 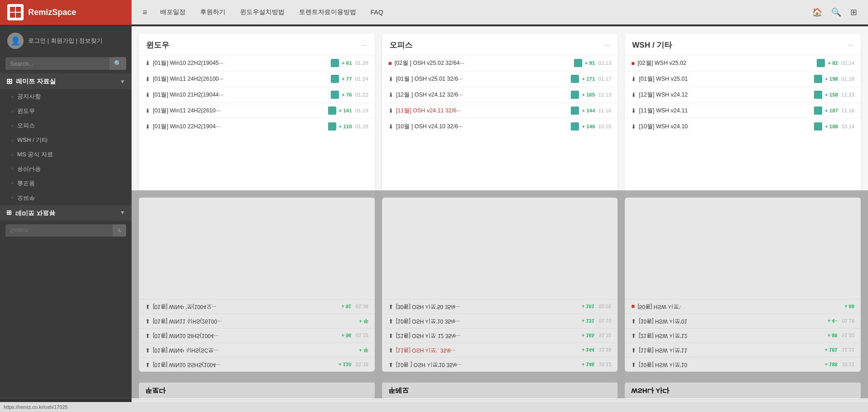 What do you see at coordinates (743, 111) in the screenshot?
I see `table-row: ⬇ [11월] WSH v24.11 + 187 11.18` at bounding box center [743, 111].